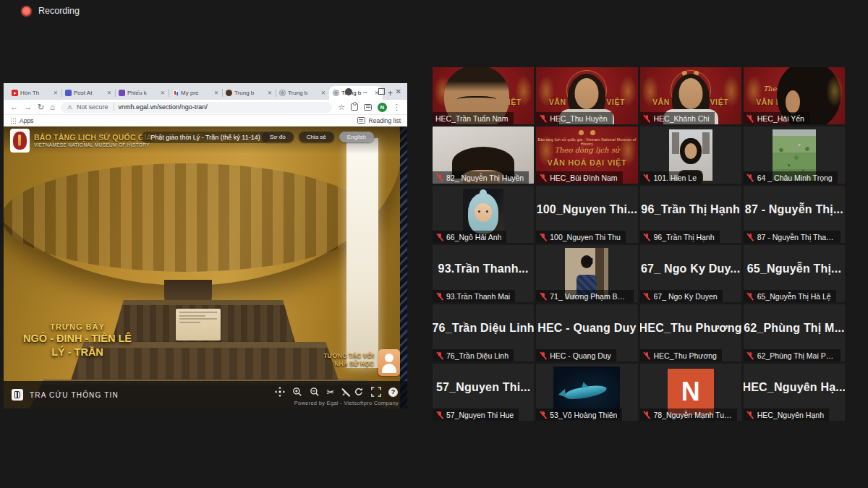 This screenshot has height=488, width=868. What do you see at coordinates (576, 356) in the screenshot?
I see `participant-label: HEC - Quang Duy` at bounding box center [576, 356].